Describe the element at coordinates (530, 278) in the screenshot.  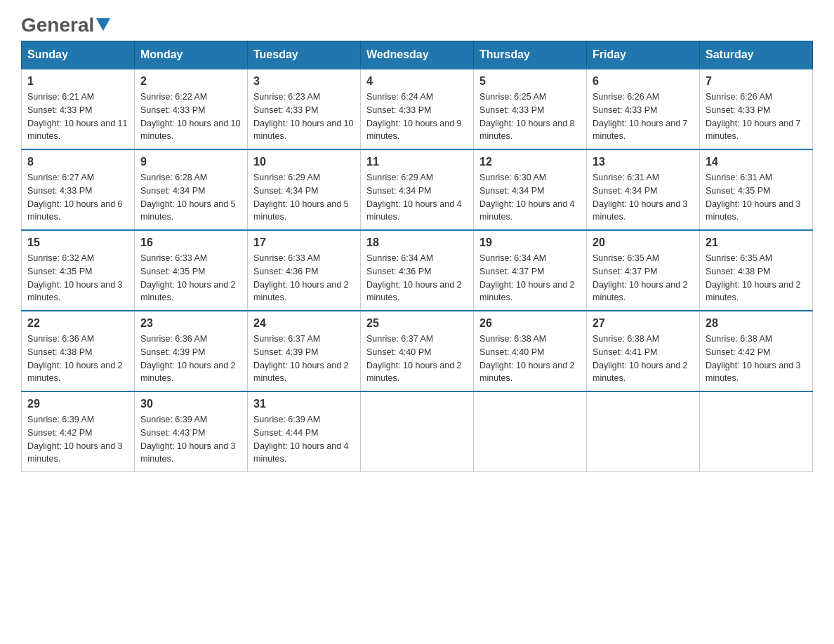
I see `day-info: Sunrise: 6:34 AM Sunset: 4:37 PM Dayligh…` at that location.